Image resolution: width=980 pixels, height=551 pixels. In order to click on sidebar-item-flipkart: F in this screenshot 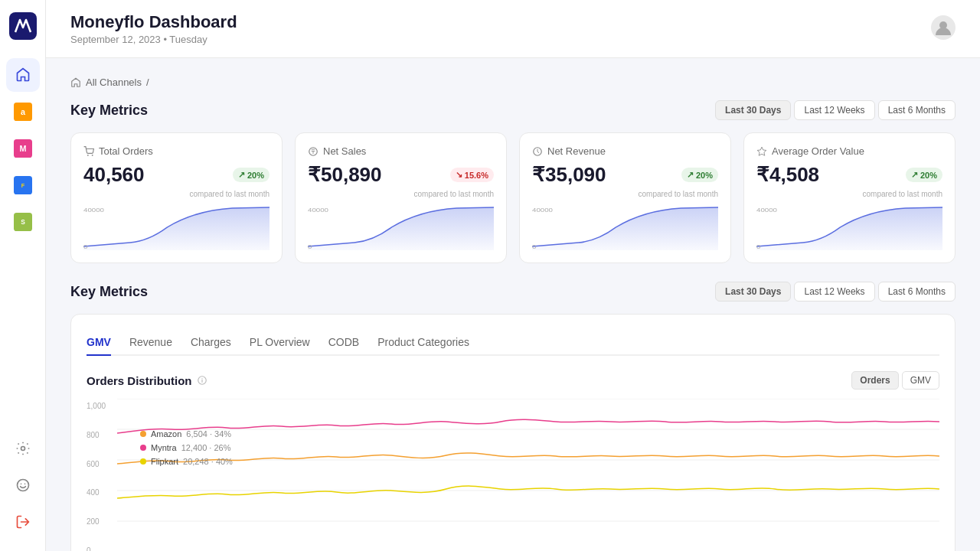, I will do `click(23, 185)`.